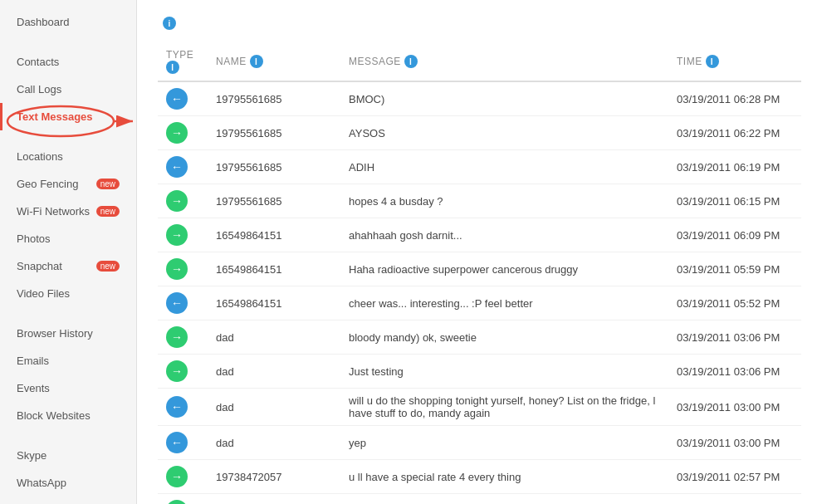  I want to click on col-header-name: NAME i, so click(274, 61).